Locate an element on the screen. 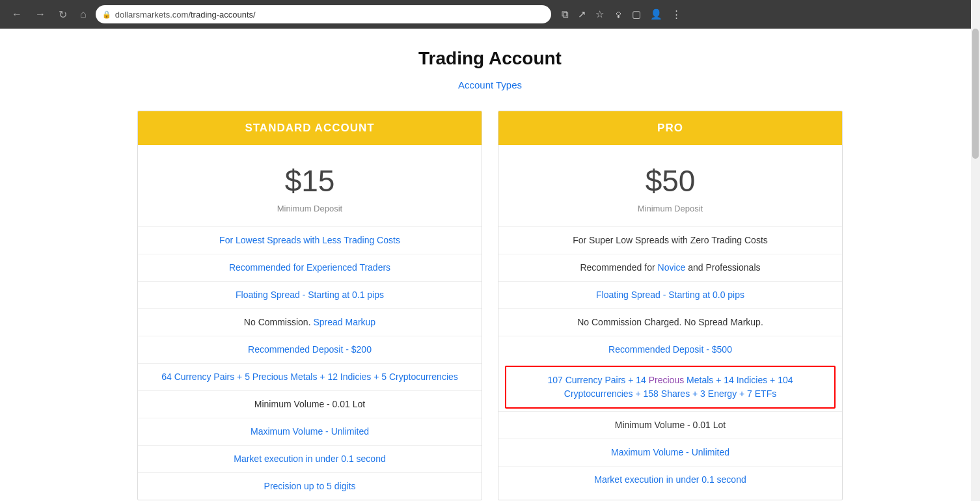 The width and height of the screenshot is (980, 501). page-title: Trading Account is located at coordinates (490, 59).